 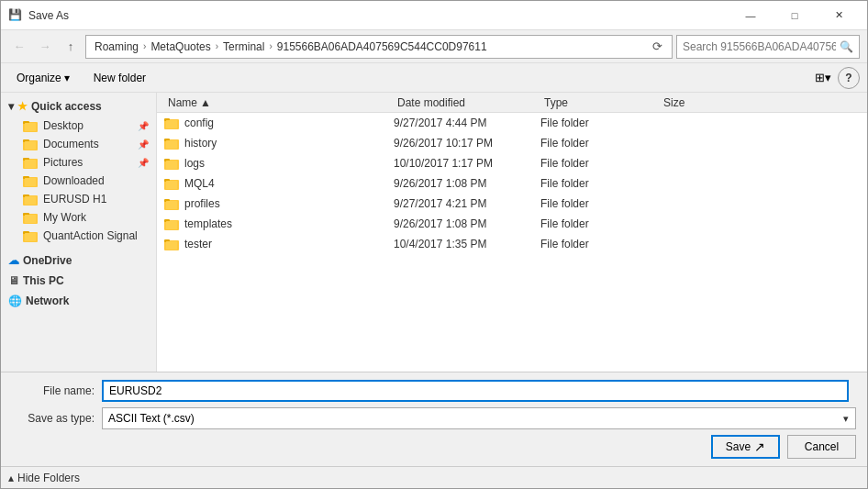 I want to click on sidebar-item-quantaction: QuantAction Signal, so click(x=79, y=236).